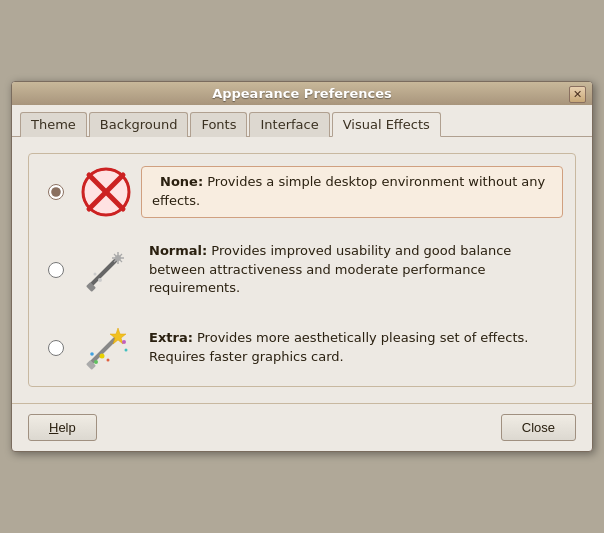 The height and width of the screenshot is (533, 604). I want to click on window-title: Appearance Preferences, so click(302, 94).